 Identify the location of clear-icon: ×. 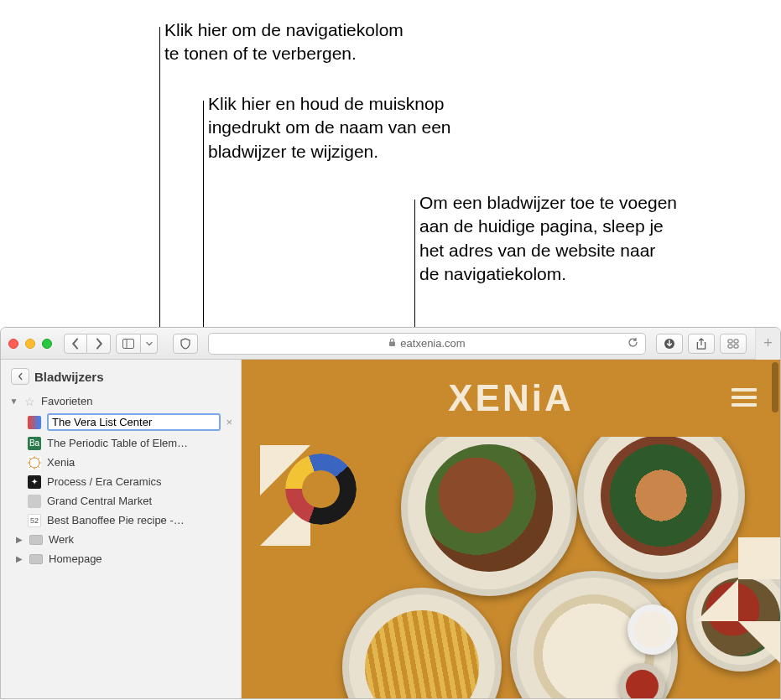
(229, 423).